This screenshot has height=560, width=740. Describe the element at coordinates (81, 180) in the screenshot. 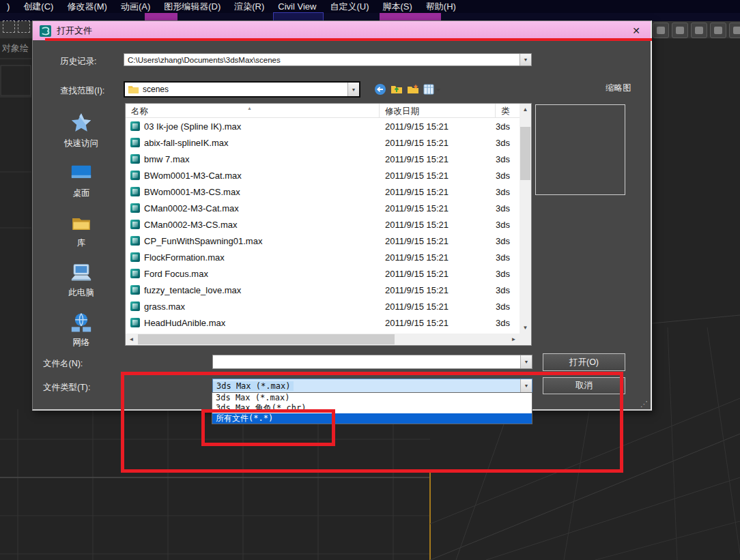

I see `sidebar-item-desktop: 桌面` at that location.